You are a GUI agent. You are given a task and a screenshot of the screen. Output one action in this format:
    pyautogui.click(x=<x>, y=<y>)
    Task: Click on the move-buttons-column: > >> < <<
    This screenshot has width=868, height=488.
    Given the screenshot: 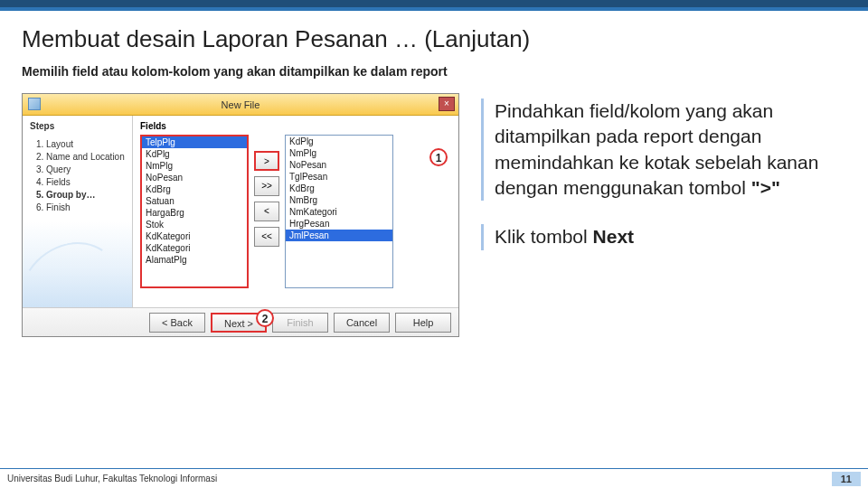 What is the action you would take?
    pyautogui.click(x=267, y=191)
    